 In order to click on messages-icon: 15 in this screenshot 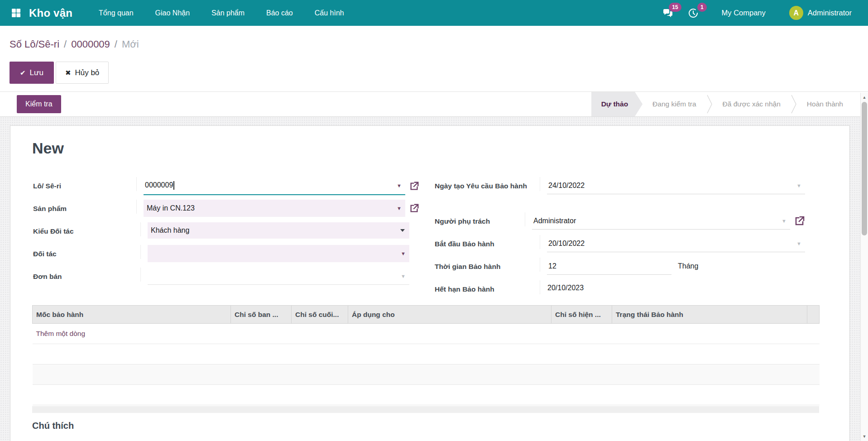, I will do `click(668, 13)`.